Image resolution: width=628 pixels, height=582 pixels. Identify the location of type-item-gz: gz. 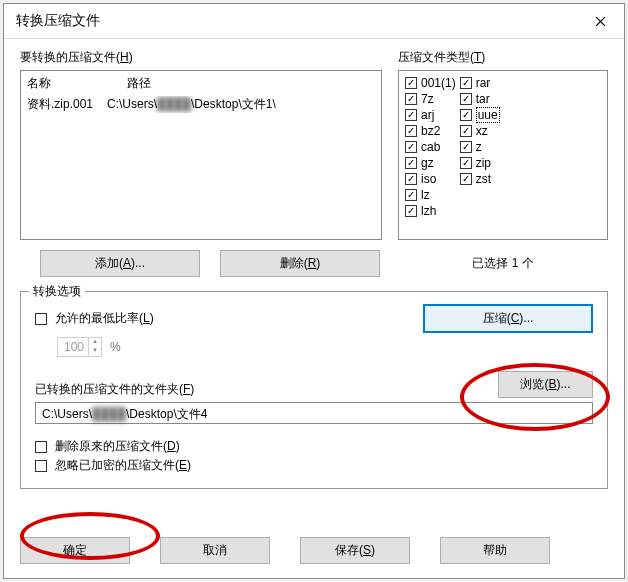
(430, 163).